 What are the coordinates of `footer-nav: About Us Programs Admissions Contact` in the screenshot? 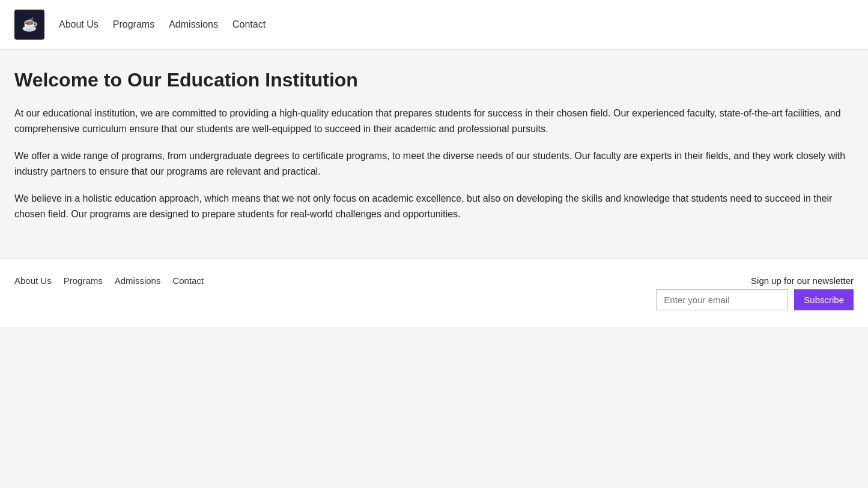 It's located at (109, 281).